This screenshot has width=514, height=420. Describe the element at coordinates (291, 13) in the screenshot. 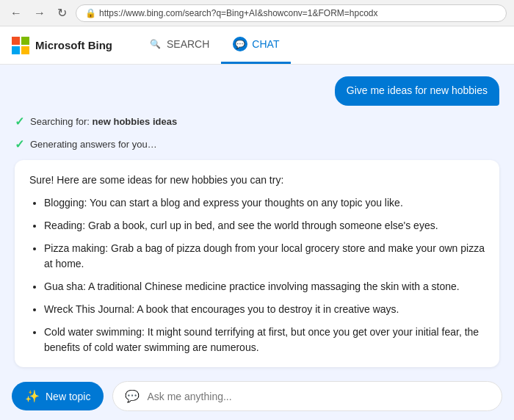

I see `url-bar: 🔒 https://www.bing.com/search?q=Bing+AI&…` at that location.